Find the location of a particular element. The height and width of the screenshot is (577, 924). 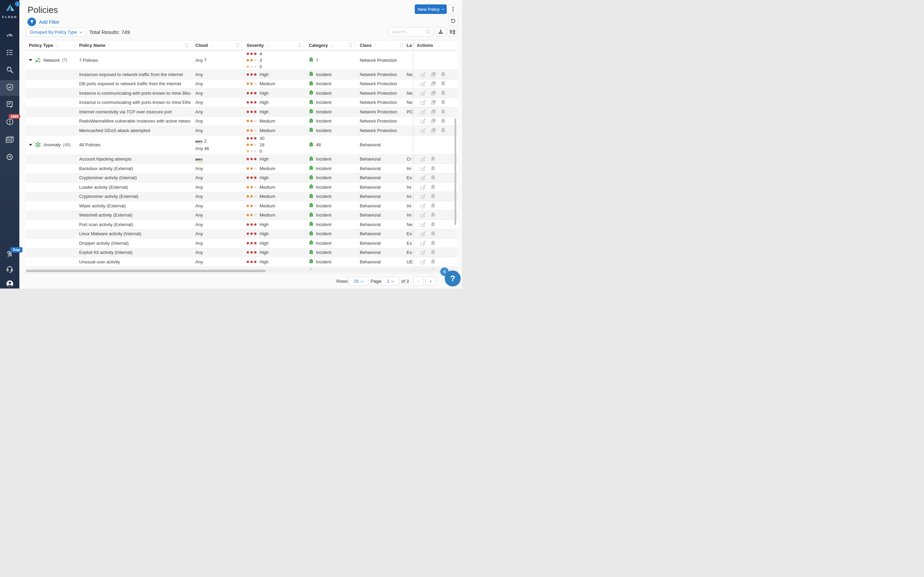

policy-row: Account hijacking attemptsawsHighInciden… is located at coordinates (242, 160).